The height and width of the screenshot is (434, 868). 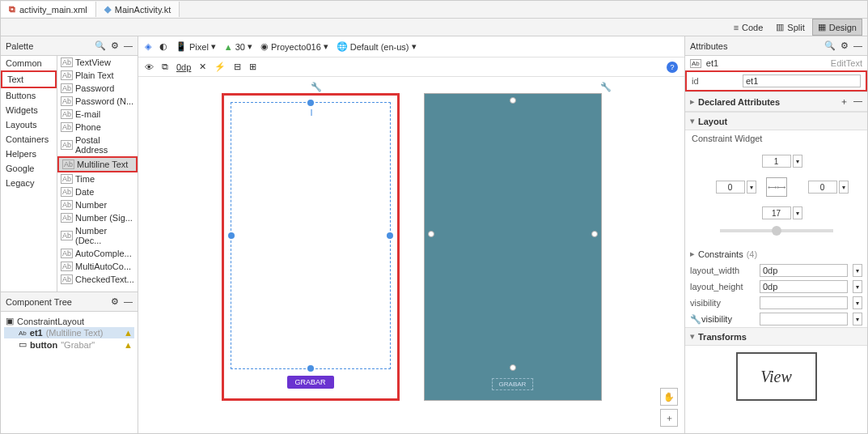 I want to click on constraint-widget: 1▾ 17▾ 0▾ 0▾ ⟷⟷, so click(x=777, y=196).